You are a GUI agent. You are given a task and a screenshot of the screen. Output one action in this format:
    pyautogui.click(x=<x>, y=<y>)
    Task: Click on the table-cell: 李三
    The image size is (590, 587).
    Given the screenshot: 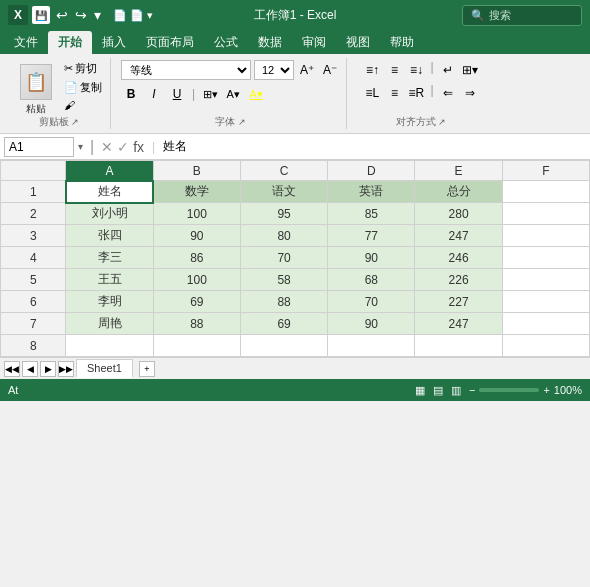 What is the action you would take?
    pyautogui.click(x=110, y=258)
    